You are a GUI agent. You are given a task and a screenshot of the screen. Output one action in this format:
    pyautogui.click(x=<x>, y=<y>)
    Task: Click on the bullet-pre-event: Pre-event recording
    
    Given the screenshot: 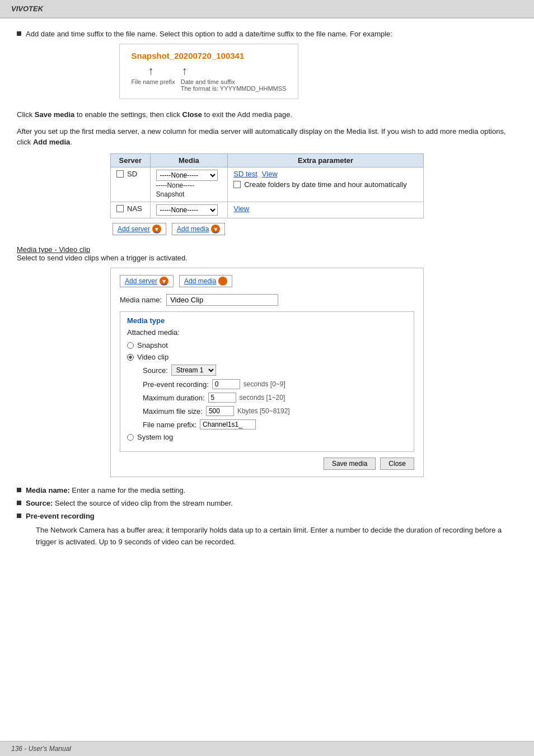 What is the action you would take?
    pyautogui.click(x=267, y=516)
    